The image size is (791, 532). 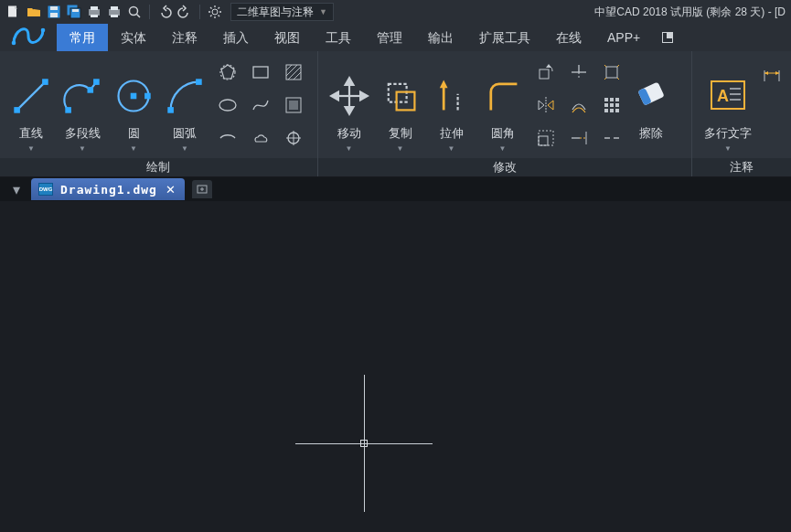 What do you see at coordinates (185, 12) in the screenshot?
I see `qat-redo-icon` at bounding box center [185, 12].